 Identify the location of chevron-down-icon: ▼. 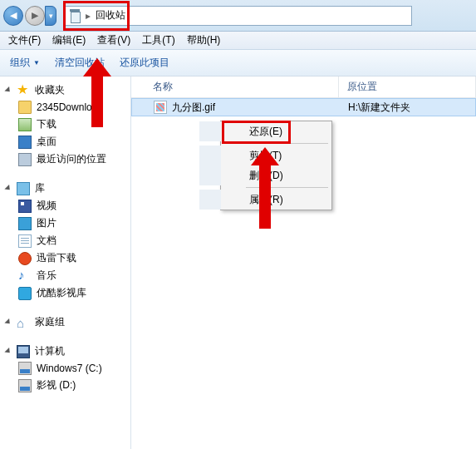
(37, 63).